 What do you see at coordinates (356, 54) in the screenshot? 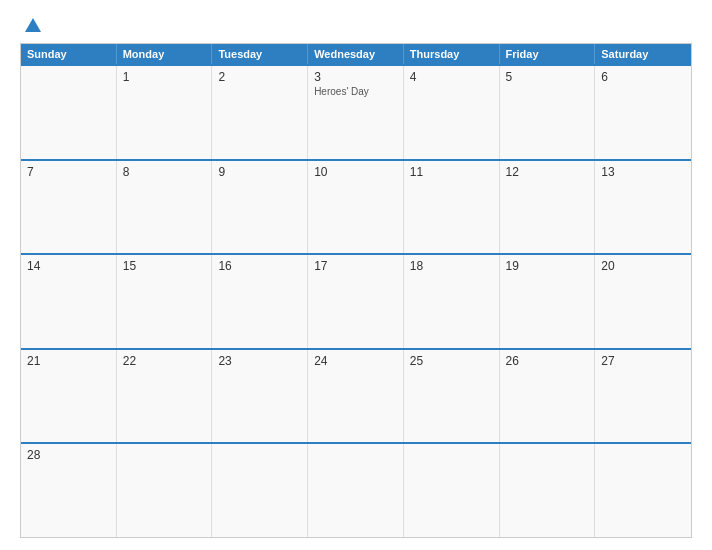
I see `day-of-week-header: Wednesday` at bounding box center [356, 54].